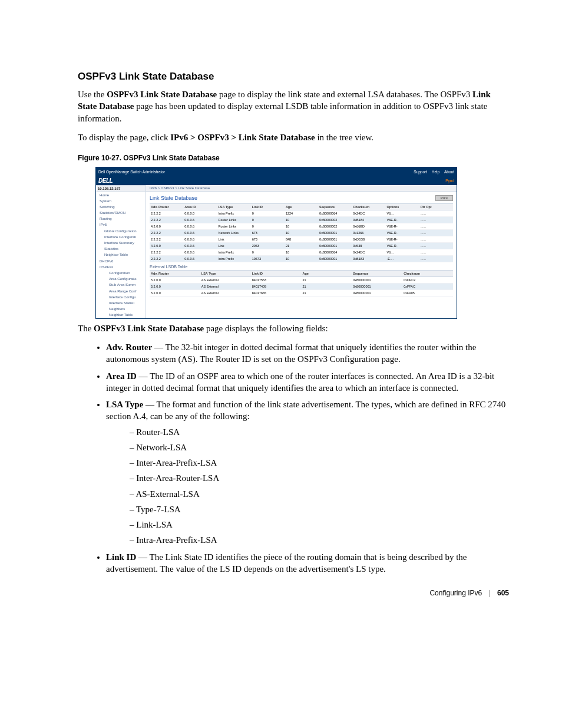 Image resolution: width=562 pixels, height=728 pixels. Describe the element at coordinates (121, 267) in the screenshot. I see `nav-item: OSPFv3` at that location.